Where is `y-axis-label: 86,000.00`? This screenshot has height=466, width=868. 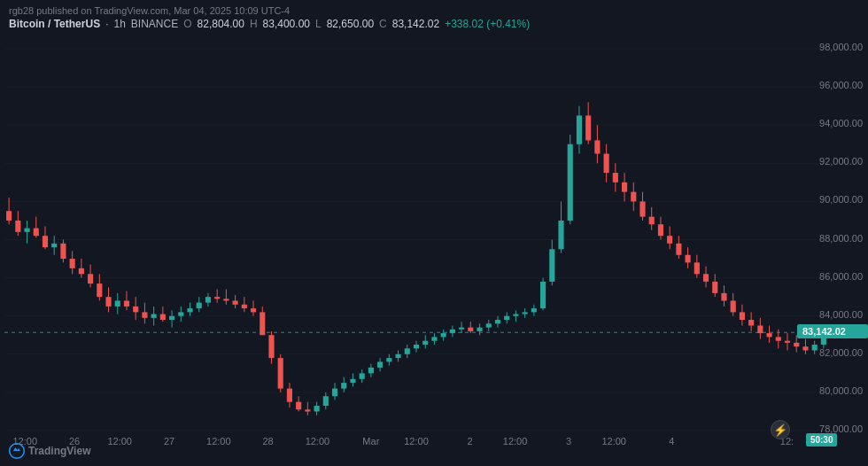 y-axis-label: 86,000.00 is located at coordinates (841, 276).